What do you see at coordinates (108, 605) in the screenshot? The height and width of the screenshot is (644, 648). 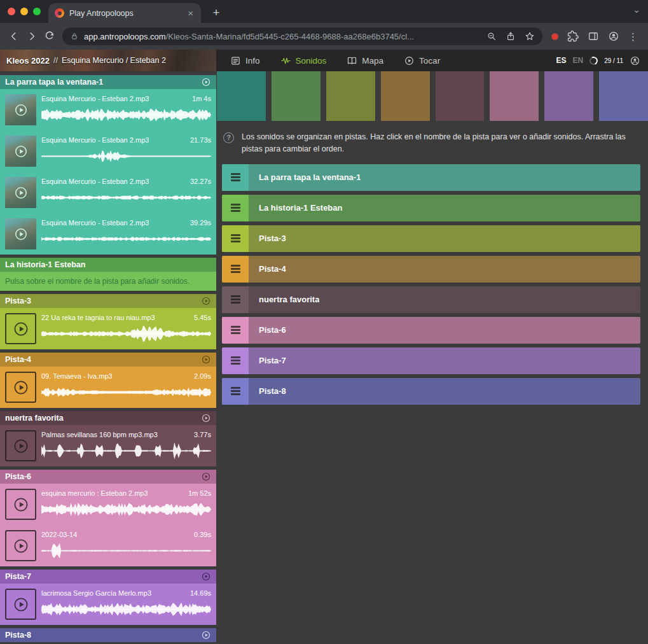 I see `audio-clip: lacrimosa Sergio García Merlo.mp314.69s` at bounding box center [108, 605].